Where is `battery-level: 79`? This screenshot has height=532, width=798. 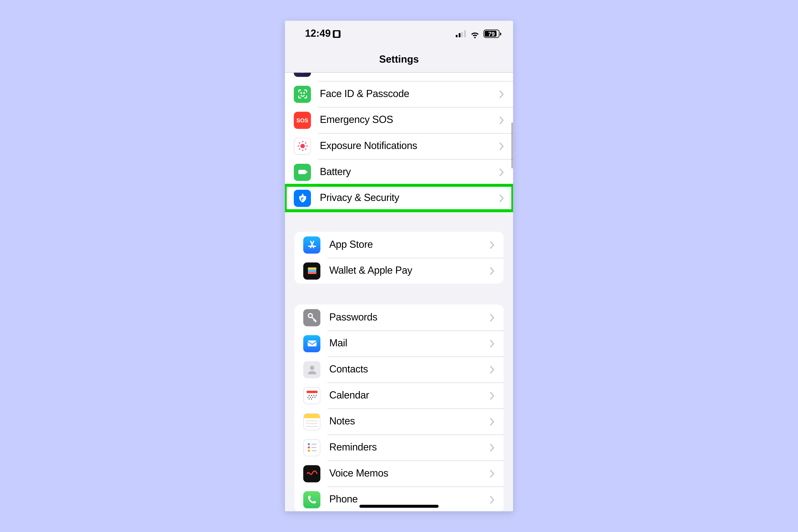 battery-level: 79 is located at coordinates (491, 34).